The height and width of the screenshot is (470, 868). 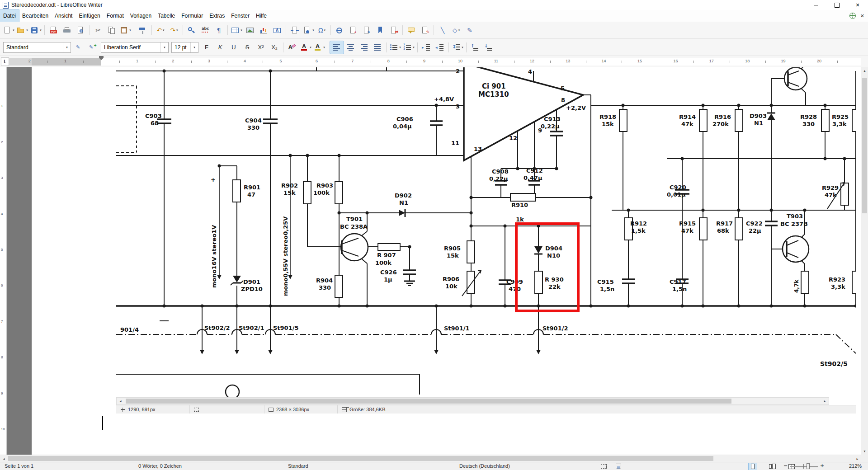 What do you see at coordinates (361, 458) in the screenshot?
I see `horizontal-scrollbar-thumb` at bounding box center [361, 458].